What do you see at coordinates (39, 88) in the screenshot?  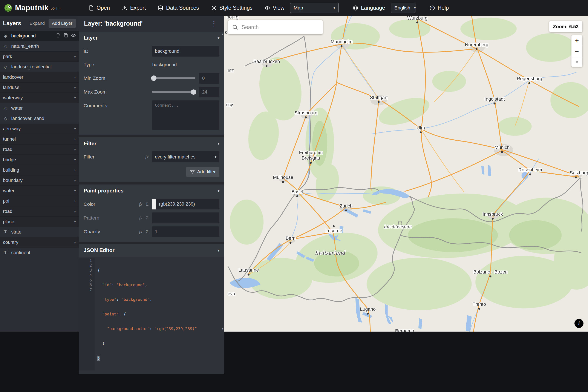 I see `layer-group-landuse: landuse ▾` at bounding box center [39, 88].